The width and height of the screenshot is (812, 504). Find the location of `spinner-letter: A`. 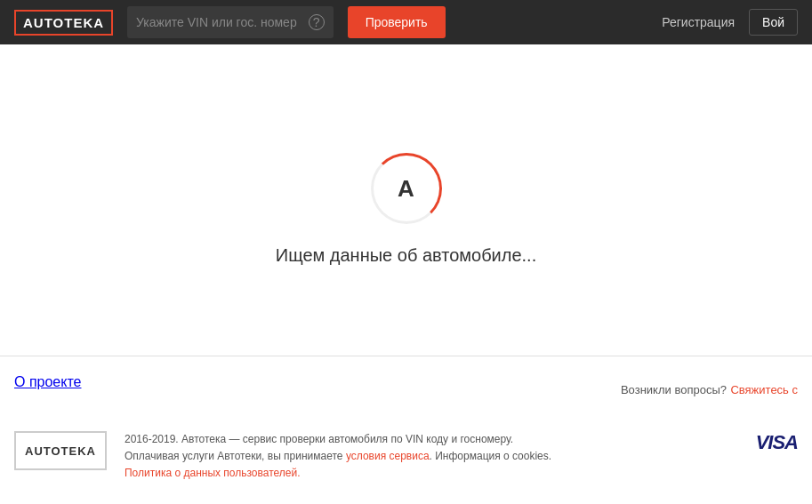

spinner-letter: A is located at coordinates (406, 188).